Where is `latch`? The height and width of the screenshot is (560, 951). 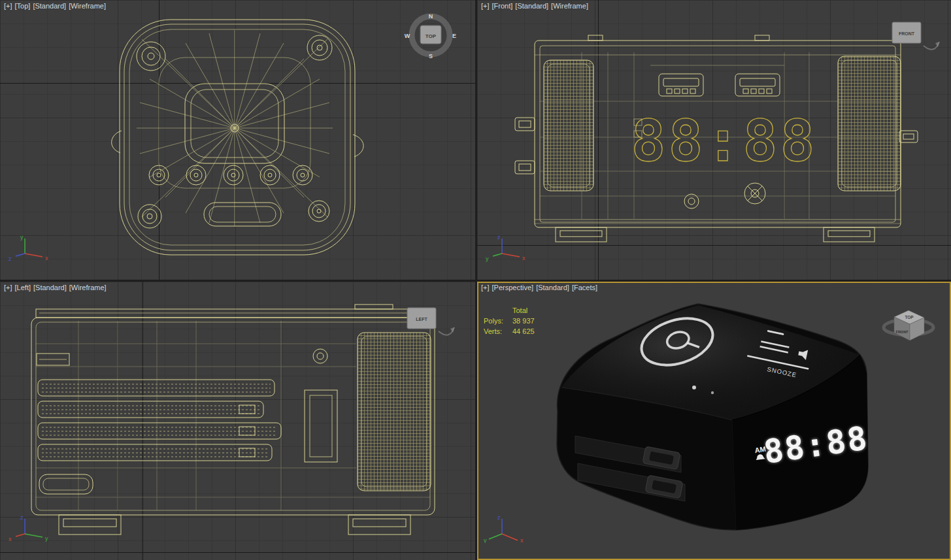
latch is located at coordinates (53, 359).